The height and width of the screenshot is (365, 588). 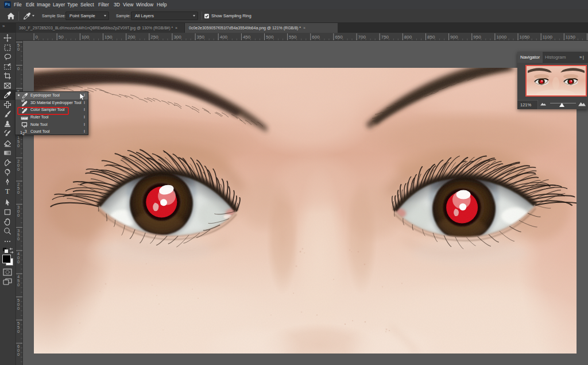 I want to click on svg-text: 50, so click(x=61, y=37).